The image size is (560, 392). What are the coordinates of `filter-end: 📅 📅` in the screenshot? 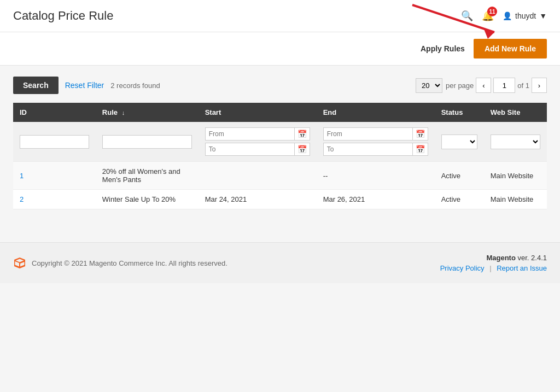 It's located at (376, 142).